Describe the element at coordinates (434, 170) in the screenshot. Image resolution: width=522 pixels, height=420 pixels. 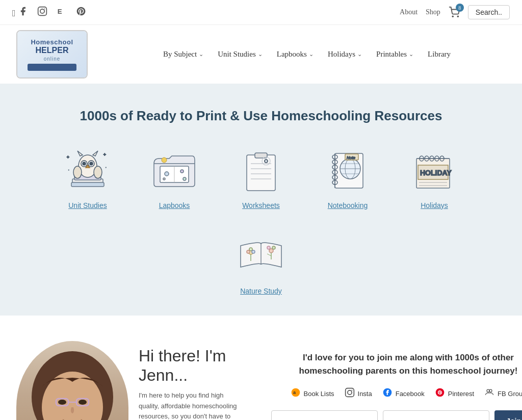
I see `holidays-icon: HOLIDAY` at that location.